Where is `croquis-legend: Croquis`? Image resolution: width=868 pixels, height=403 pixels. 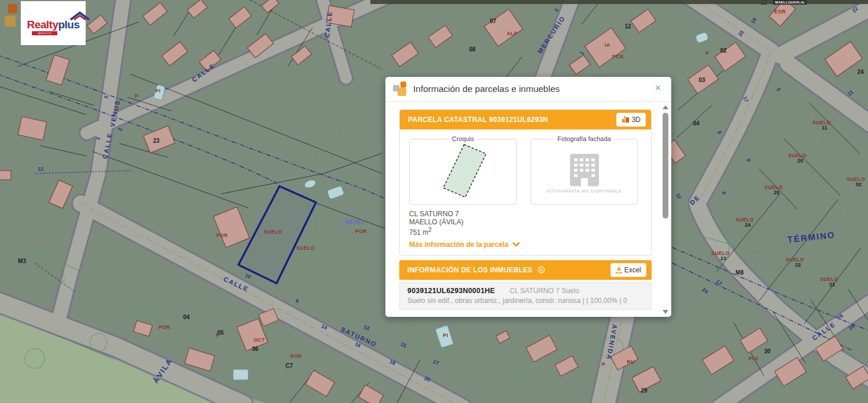
croquis-legend: Croquis is located at coordinates (463, 139).